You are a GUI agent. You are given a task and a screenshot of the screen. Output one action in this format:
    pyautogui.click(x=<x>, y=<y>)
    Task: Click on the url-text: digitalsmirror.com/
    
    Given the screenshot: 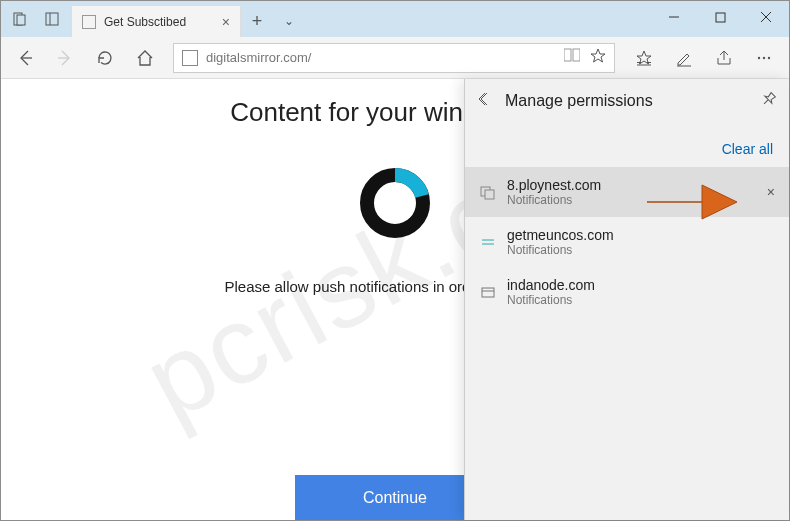 What is the action you would take?
    pyautogui.click(x=385, y=58)
    